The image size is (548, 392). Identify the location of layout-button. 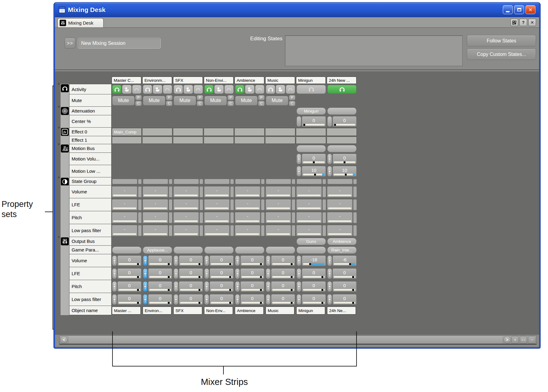
(514, 22).